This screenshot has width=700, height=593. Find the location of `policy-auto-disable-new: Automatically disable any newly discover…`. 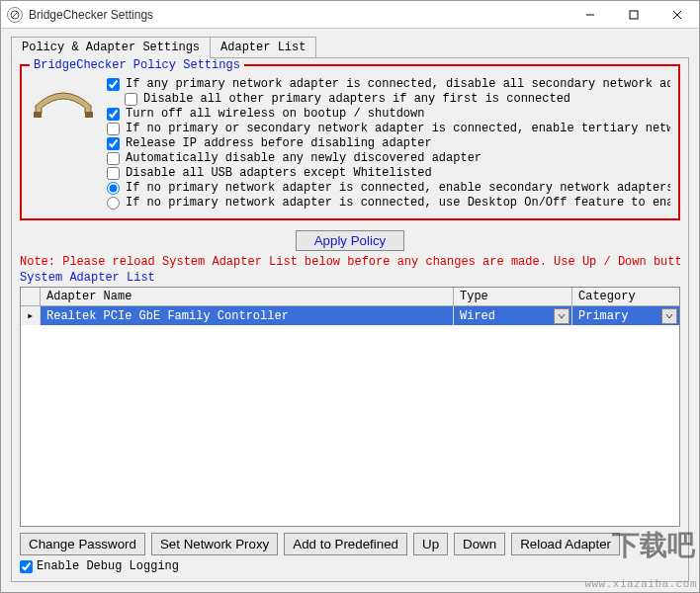

policy-auto-disable-new: Automatically disable any newly discover… is located at coordinates (389, 158).